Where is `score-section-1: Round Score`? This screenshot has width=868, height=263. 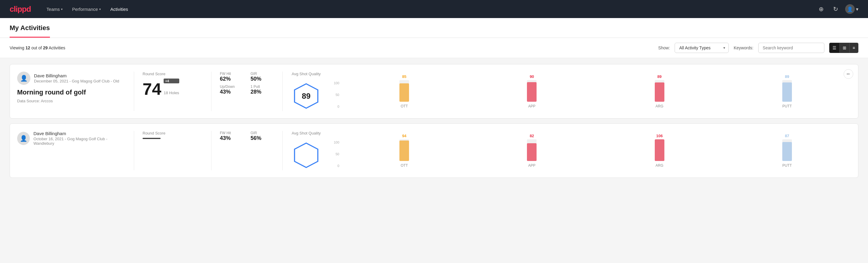 score-section-1: Round Score is located at coordinates (173, 135).